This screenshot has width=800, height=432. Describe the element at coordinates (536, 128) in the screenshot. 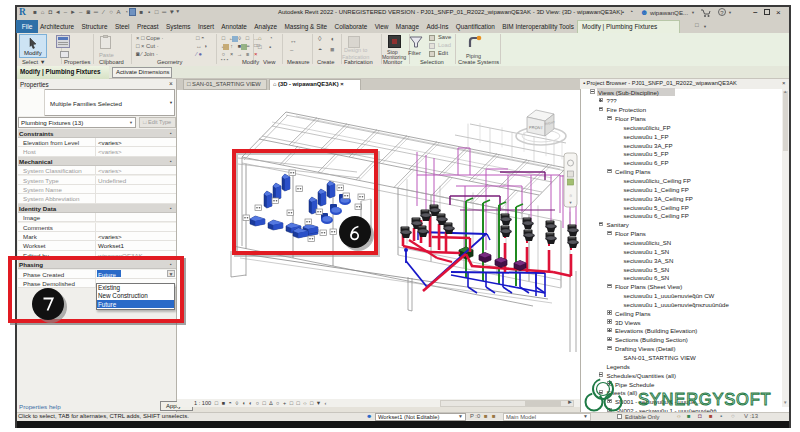

I see `svg-text: FRONT` at that location.